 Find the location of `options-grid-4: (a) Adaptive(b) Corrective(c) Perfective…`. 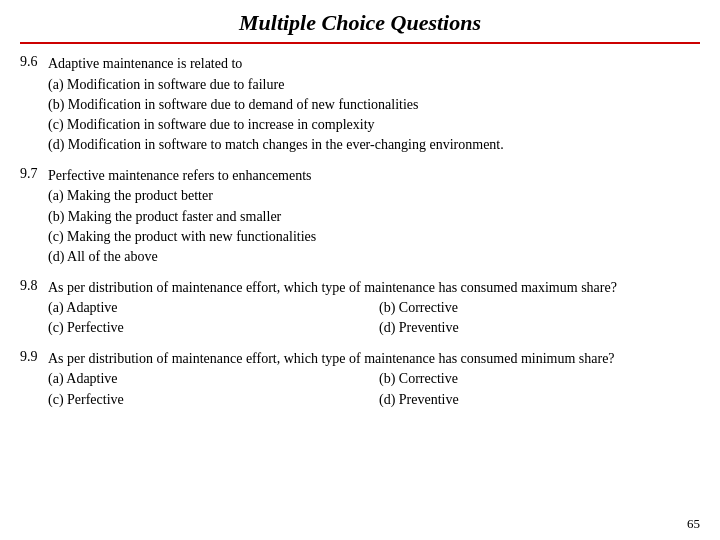

options-grid-4: (a) Adaptive(b) Corrective(c) Perfective… is located at coordinates (374, 390).